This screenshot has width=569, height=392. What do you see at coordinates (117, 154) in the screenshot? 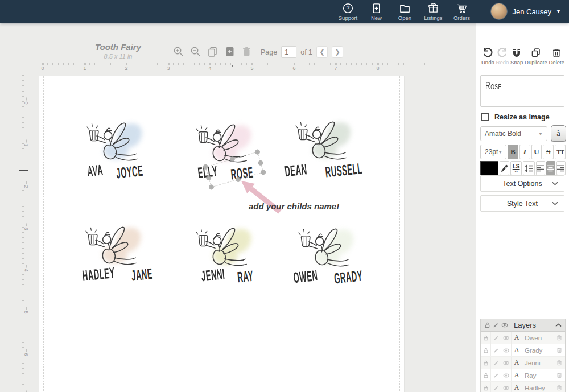
I see `fairy-design-element: AVA JOYCE` at bounding box center [117, 154].